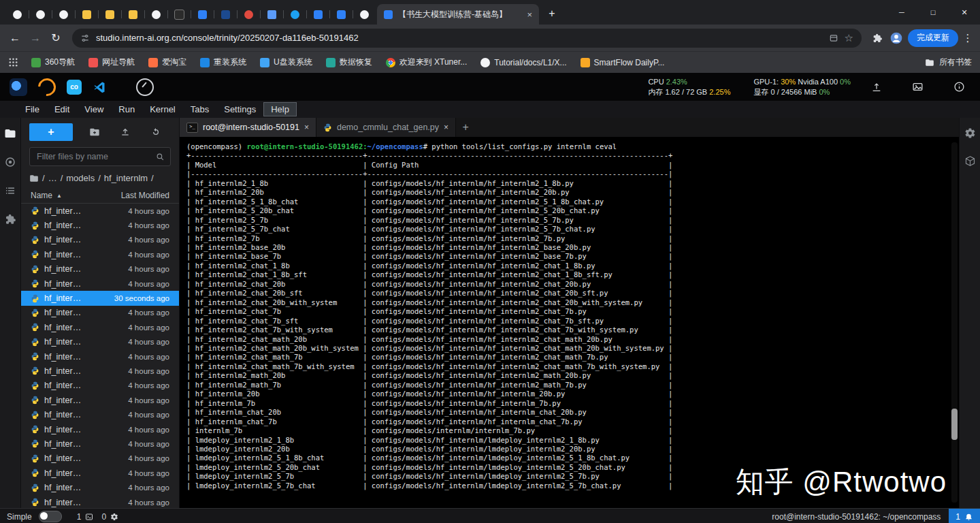  Describe the element at coordinates (33, 109) in the screenshot. I see `menubar-item: File` at that location.